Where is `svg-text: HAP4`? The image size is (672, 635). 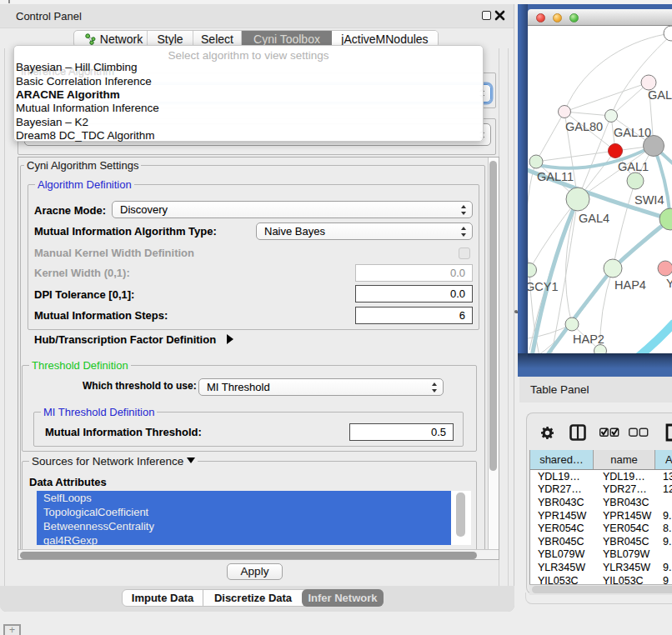
svg-text: HAP4 is located at coordinates (630, 285).